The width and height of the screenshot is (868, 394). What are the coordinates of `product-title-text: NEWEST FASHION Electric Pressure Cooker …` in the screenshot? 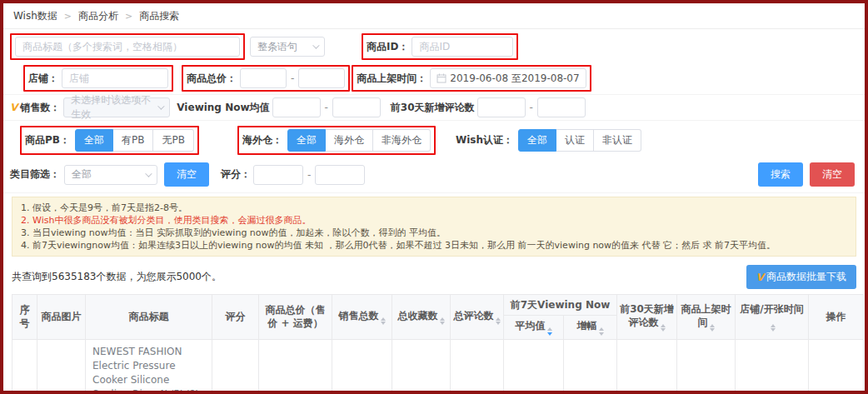 It's located at (148, 370).